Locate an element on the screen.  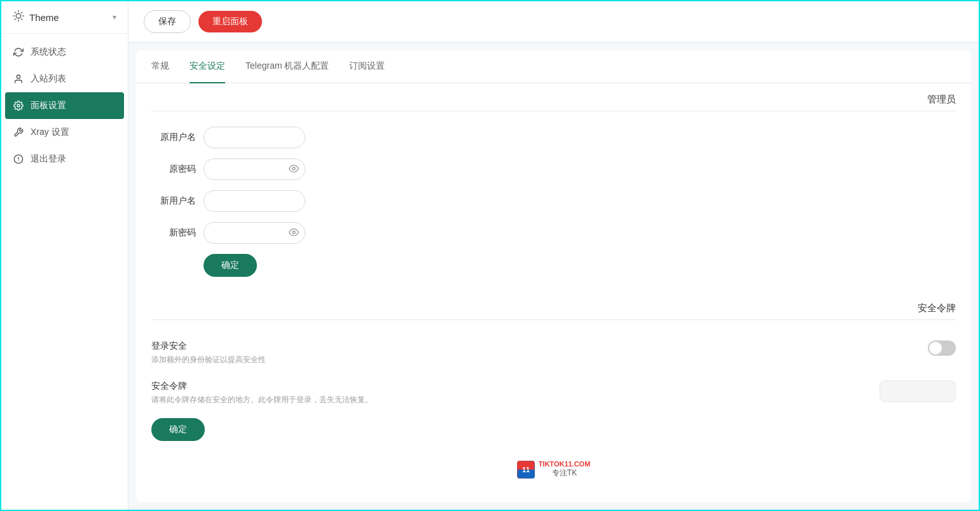
sidebar-item-panel-settings: 面板设置 is located at coordinates (65, 106).